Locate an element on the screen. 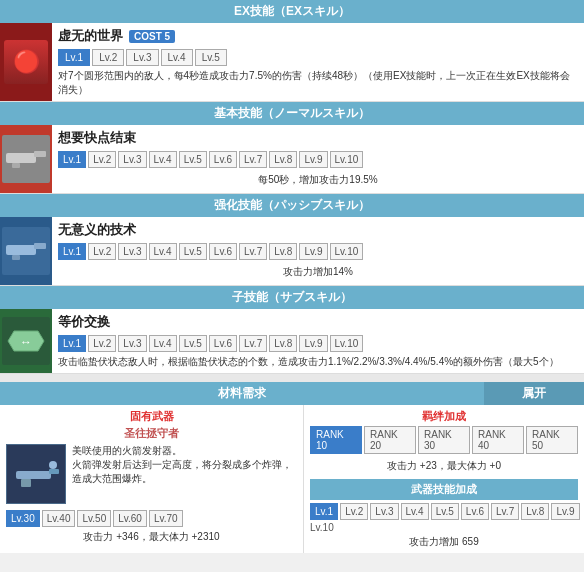 The height and width of the screenshot is (572, 584). passive-level-tab: Lv.1 is located at coordinates (72, 252).